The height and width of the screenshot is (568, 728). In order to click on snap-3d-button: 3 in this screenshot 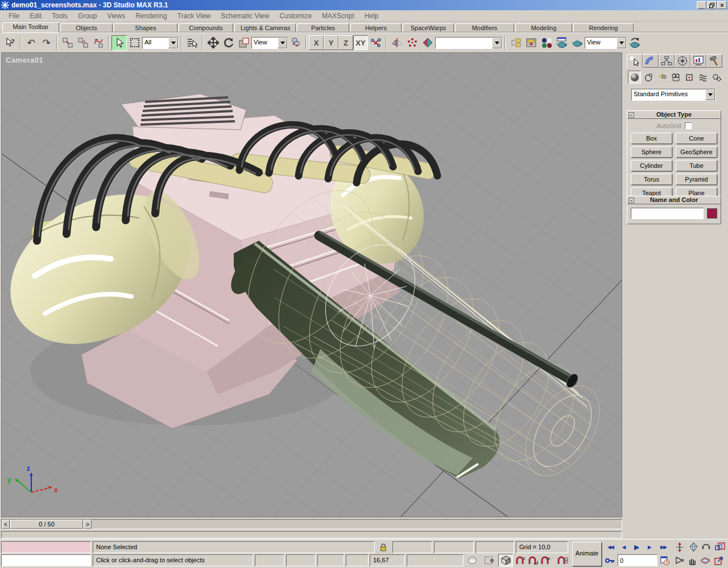, I will do `click(520, 560)`.